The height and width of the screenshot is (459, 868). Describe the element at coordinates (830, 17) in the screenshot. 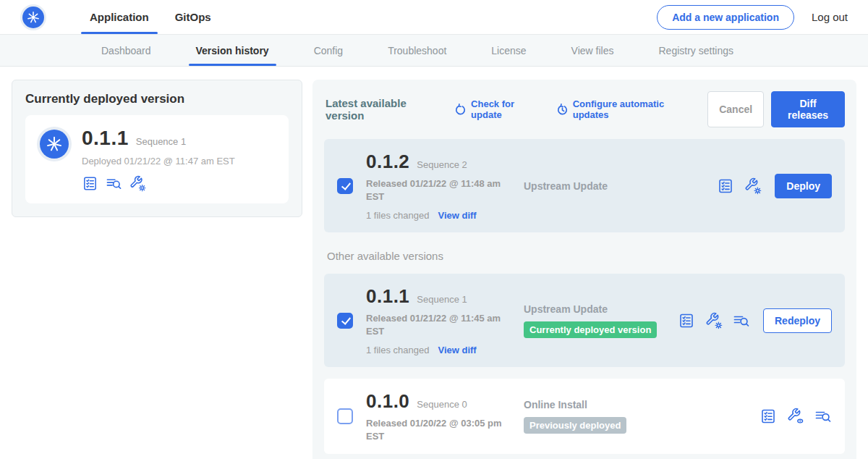

I see `logout-button: Log out` at that location.